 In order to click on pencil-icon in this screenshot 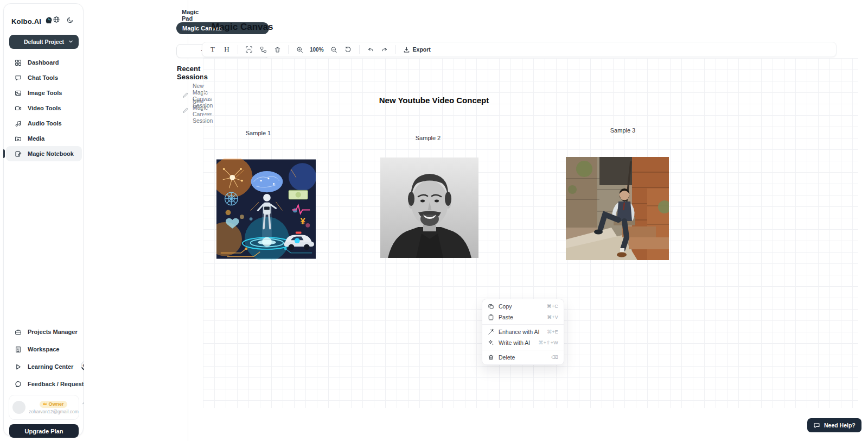, I will do `click(186, 111)`.